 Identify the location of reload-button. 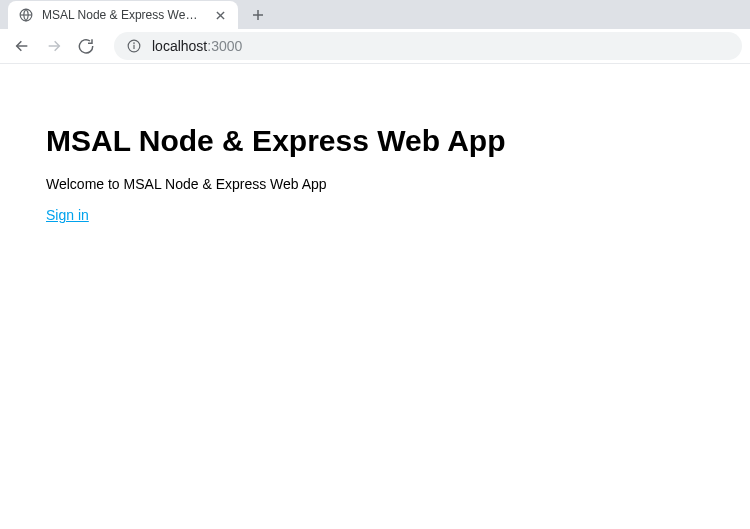
(86, 46).